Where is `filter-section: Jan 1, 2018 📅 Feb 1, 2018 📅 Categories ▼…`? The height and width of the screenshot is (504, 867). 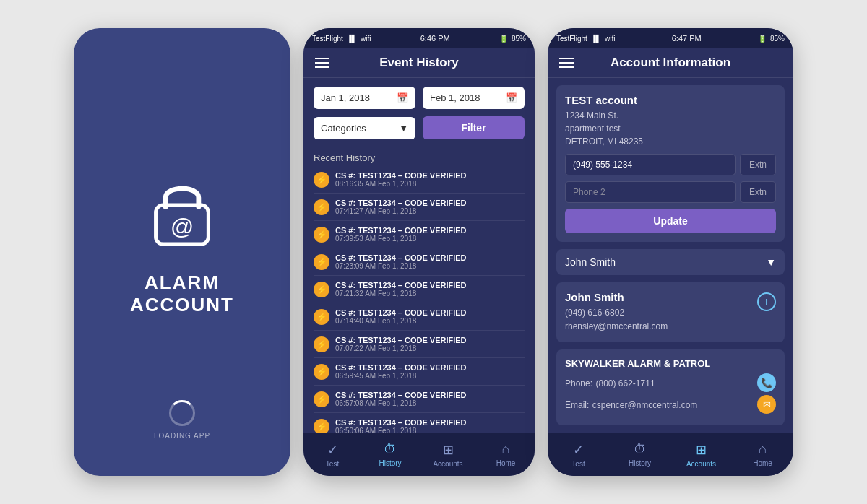 filter-section: Jan 1, 2018 📅 Feb 1, 2018 📅 Categories ▼… is located at coordinates (419, 113).